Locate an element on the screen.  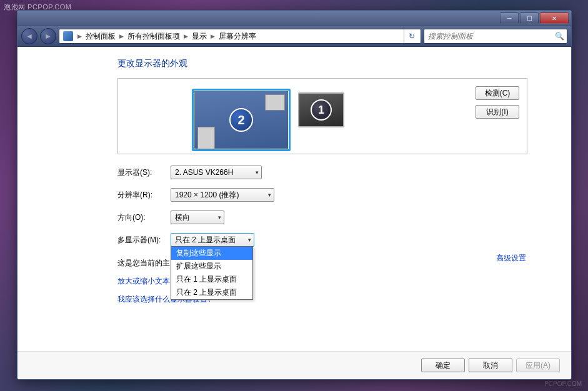
refresh-button: ↻ is located at coordinates (411, 36).